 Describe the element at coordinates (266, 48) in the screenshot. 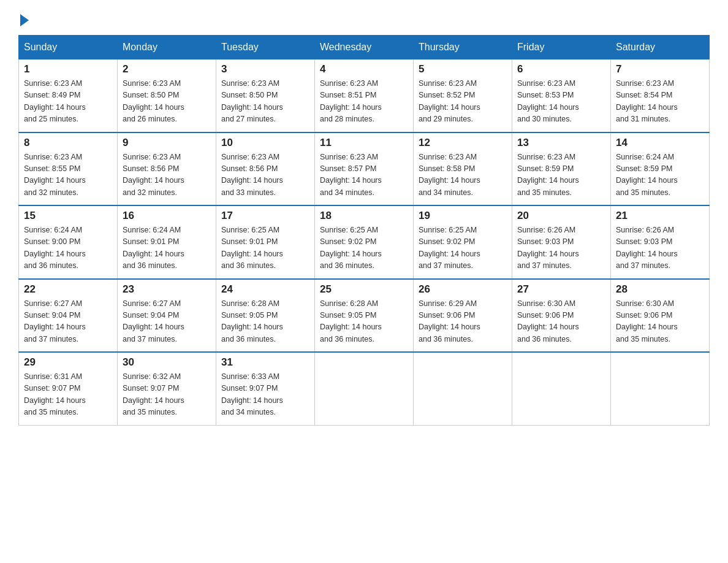

I see `header-tuesday: Tuesday` at that location.